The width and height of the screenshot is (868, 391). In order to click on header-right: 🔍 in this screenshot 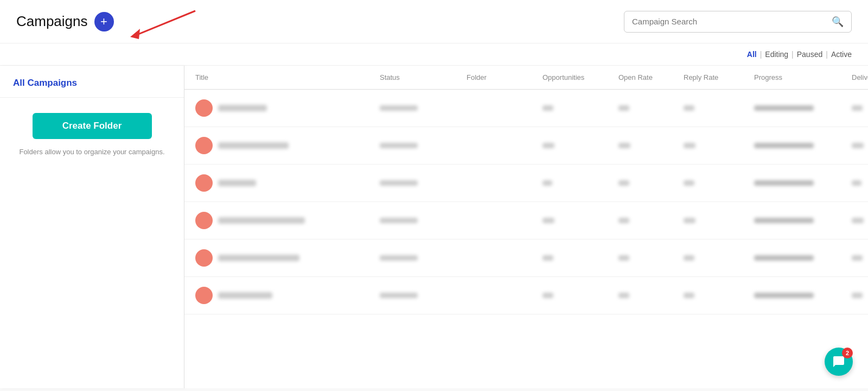, I will do `click(738, 22)`.